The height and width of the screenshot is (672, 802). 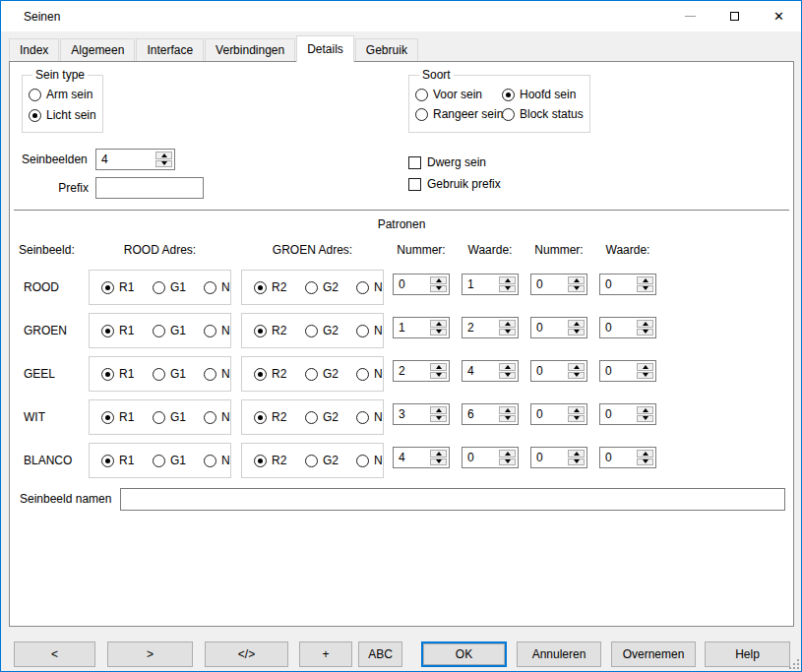 What do you see at coordinates (490, 284) in the screenshot?
I see `waarde-spinner: 1` at bounding box center [490, 284].